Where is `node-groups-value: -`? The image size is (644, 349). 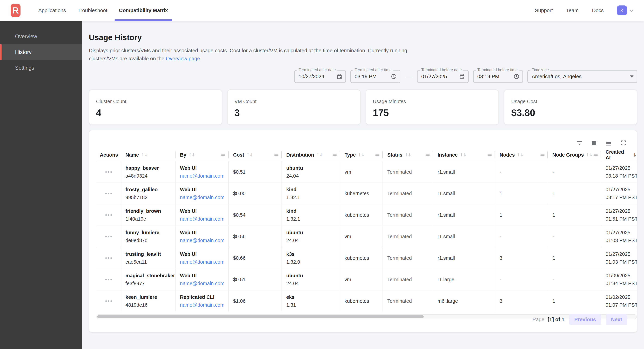
node-groups-value: - is located at coordinates (576, 280).